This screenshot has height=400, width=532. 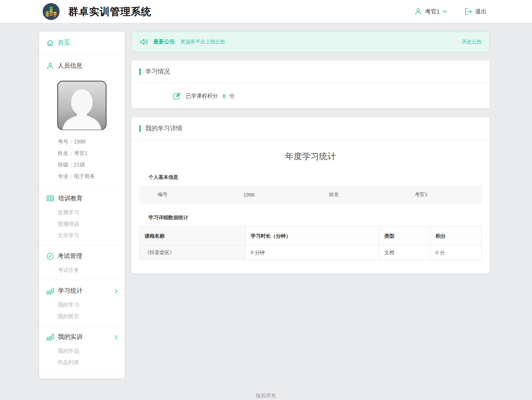 What do you see at coordinates (110, 12) in the screenshot?
I see `page-title: 群卓实训管理系统` at bounding box center [110, 12].